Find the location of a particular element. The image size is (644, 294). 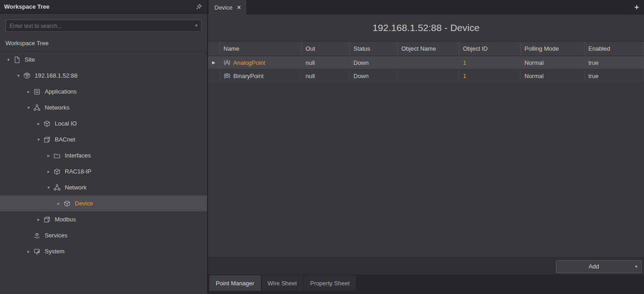

tree-item-site: ▾ Site is located at coordinates (104, 59).